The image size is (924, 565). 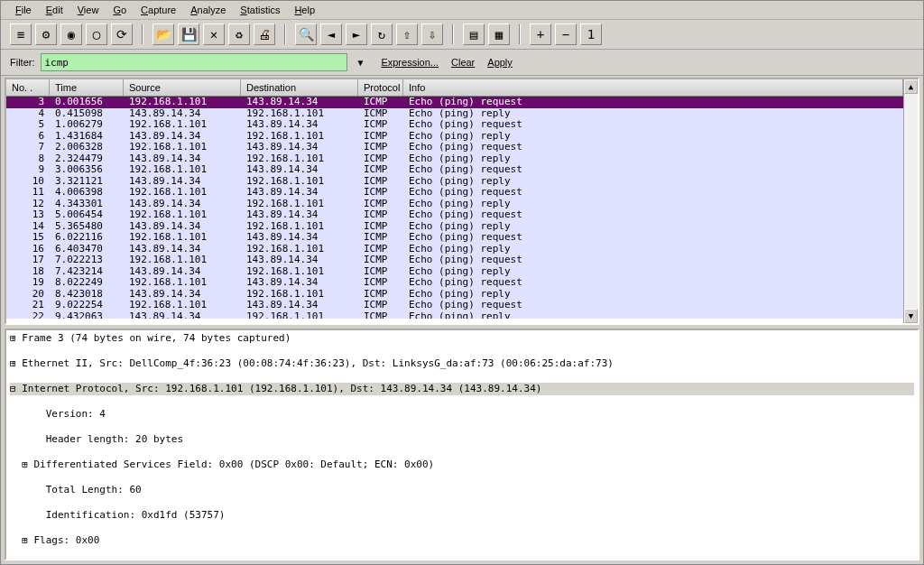 What do you see at coordinates (462, 414) in the screenshot?
I see `detail-line: Version: 4` at bounding box center [462, 414].